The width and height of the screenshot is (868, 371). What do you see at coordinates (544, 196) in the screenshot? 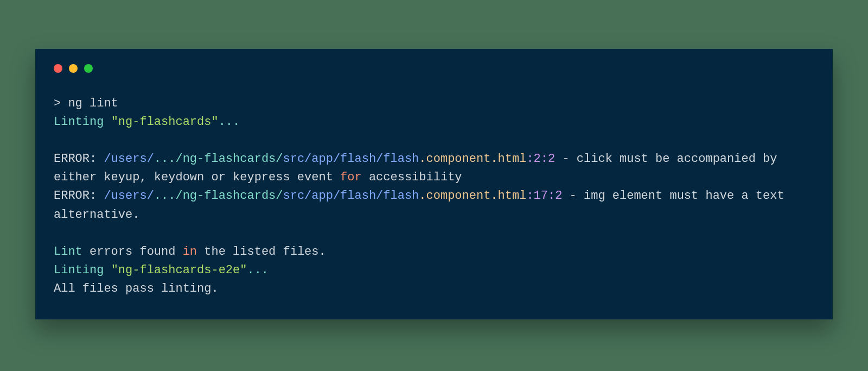
I see `line-col: :17:2` at bounding box center [544, 196].